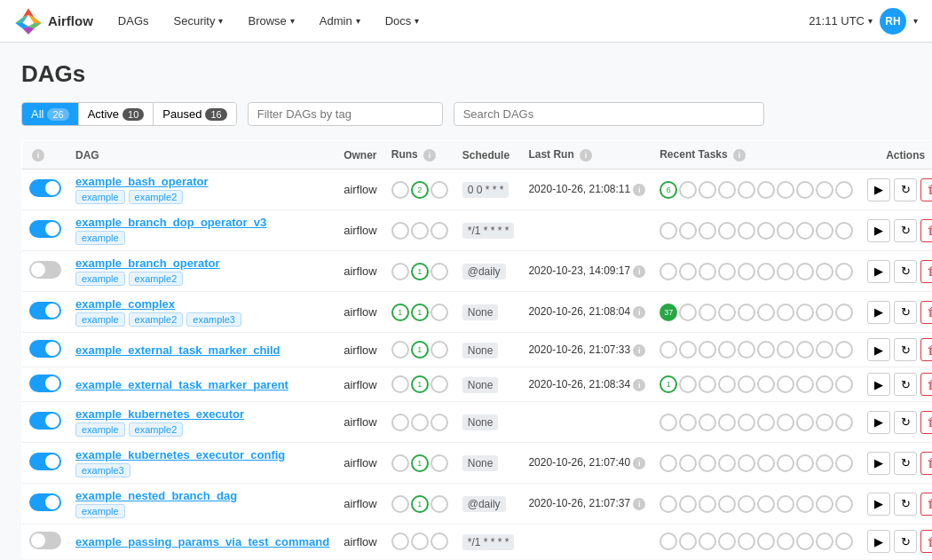 The width and height of the screenshot is (932, 560). Describe the element at coordinates (587, 155) in the screenshot. I see `th-lastrun: Last Run i` at that location.